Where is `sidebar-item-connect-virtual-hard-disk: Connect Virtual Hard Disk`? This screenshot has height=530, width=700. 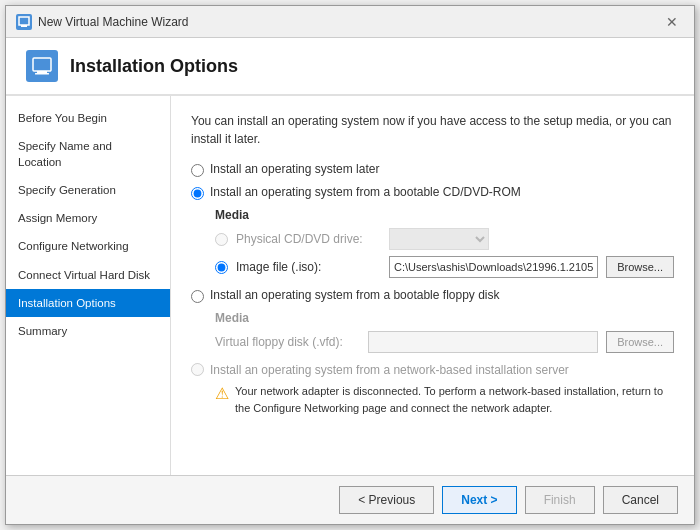
sidebar-item-connect-virtual-hard-disk: Connect Virtual Hard Disk is located at coordinates (88, 275).